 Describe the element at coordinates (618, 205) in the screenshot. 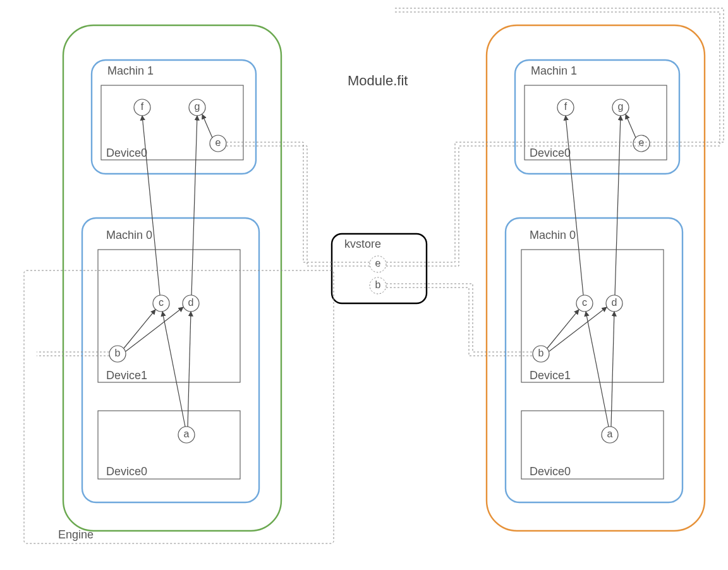

I see `right-edge-d-g` at that location.